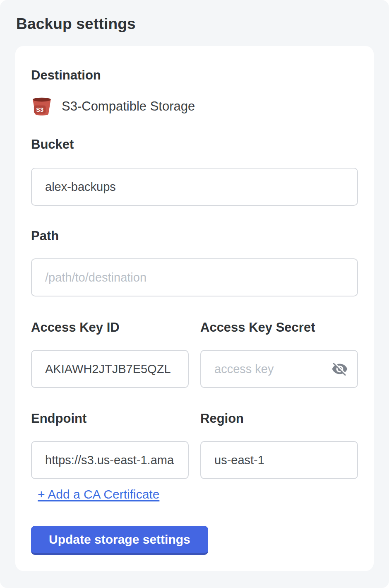  Describe the element at coordinates (279, 445) in the screenshot. I see `region-field: Region` at that location.